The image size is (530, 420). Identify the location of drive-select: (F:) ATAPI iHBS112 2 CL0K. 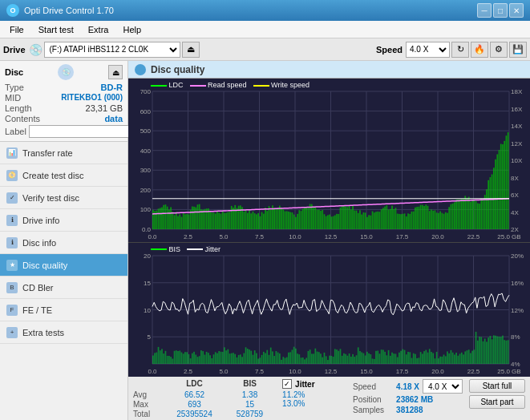
(112, 50).